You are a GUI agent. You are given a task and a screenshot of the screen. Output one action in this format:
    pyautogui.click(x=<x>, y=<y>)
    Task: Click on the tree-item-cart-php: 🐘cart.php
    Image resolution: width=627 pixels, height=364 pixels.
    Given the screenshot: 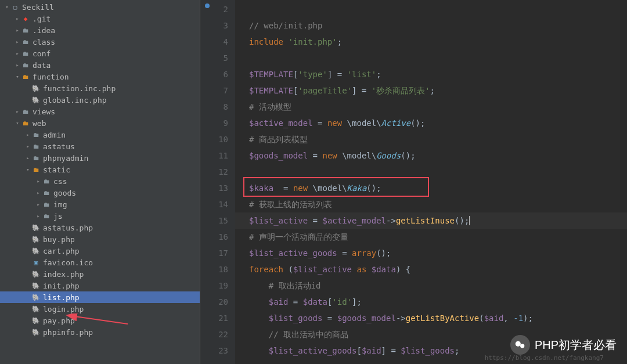 What is the action you would take?
    pyautogui.click(x=100, y=251)
    